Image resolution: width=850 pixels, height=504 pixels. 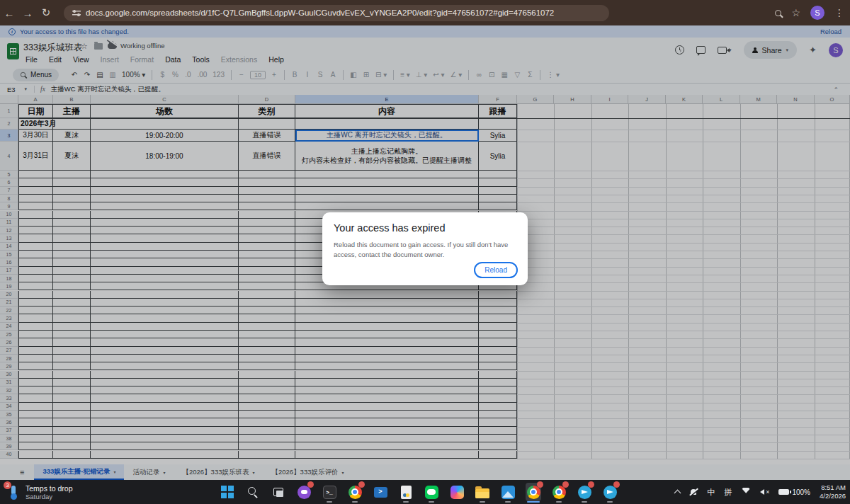 I want to click on menu-insert: Insert, so click(x=110, y=59).